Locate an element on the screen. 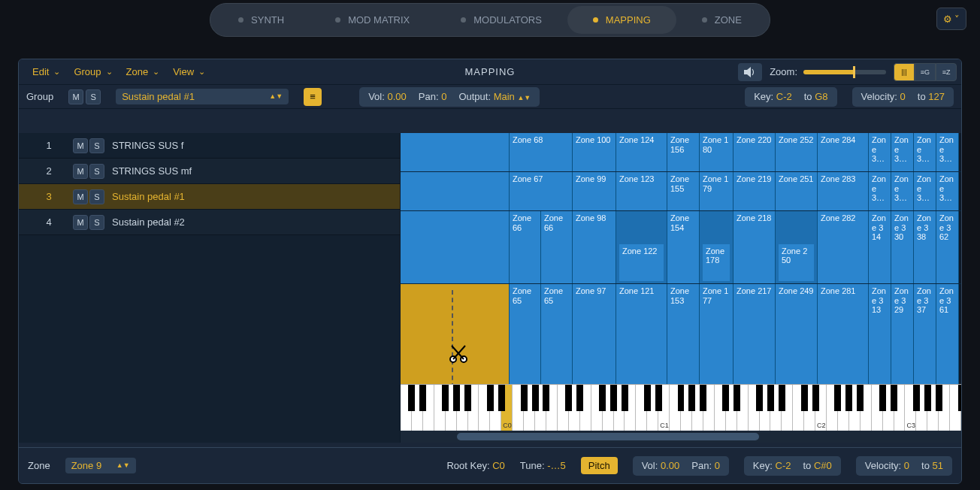 The height and width of the screenshot is (490, 980). zone-cell: Zone 67 is located at coordinates (541, 191).